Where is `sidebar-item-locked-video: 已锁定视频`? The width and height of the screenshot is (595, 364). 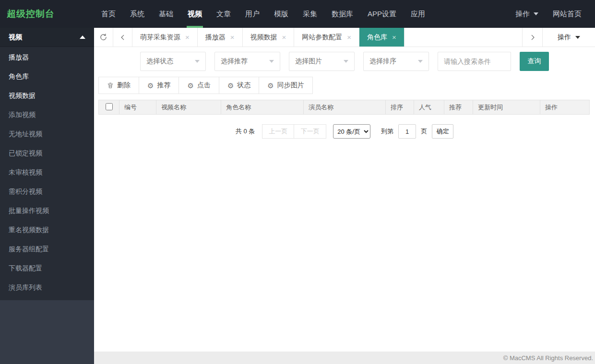
sidebar-item-locked-video: 已锁定视频 is located at coordinates (47, 153).